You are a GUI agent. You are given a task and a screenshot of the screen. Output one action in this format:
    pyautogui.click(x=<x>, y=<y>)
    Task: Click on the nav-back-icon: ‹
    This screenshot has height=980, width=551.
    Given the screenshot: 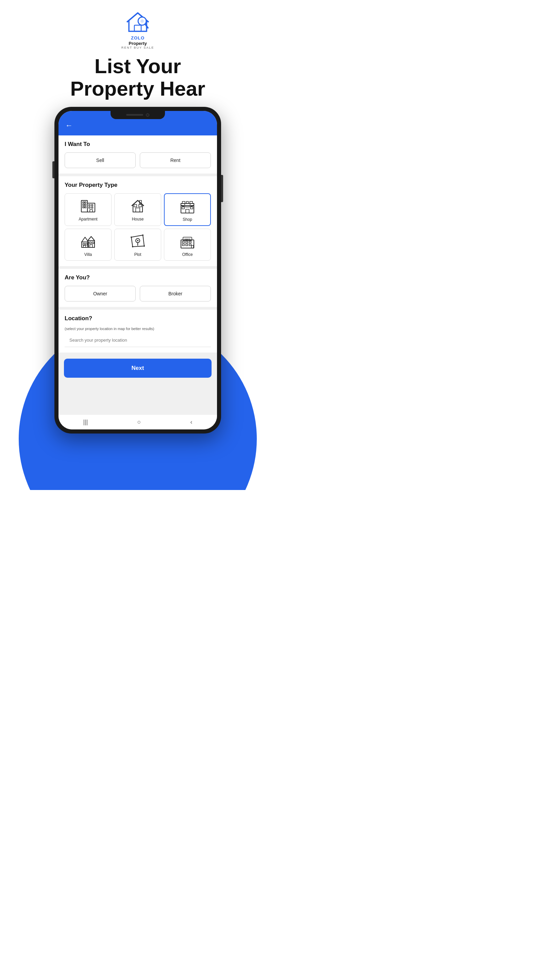 What is the action you would take?
    pyautogui.click(x=191, y=422)
    